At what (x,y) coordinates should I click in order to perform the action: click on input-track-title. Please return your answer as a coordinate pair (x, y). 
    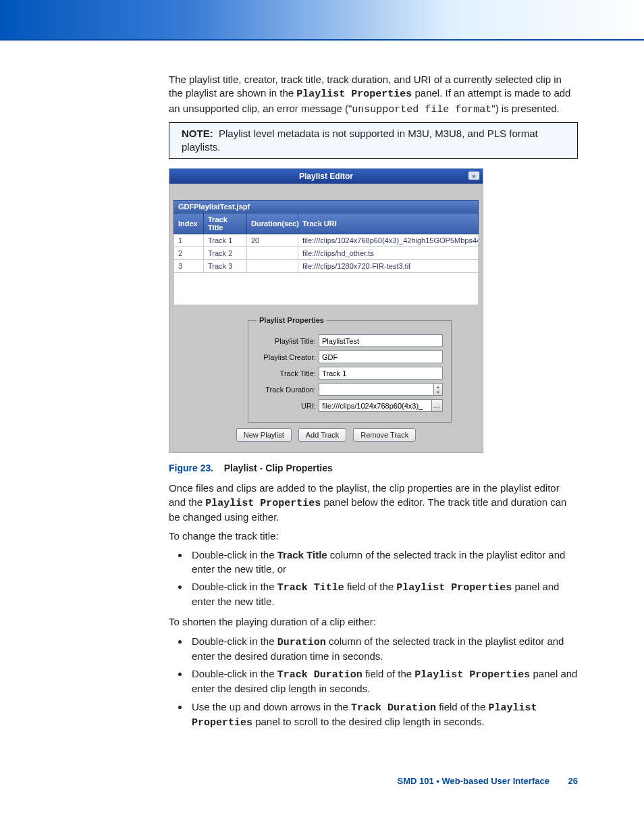
    Looking at the image, I should click on (381, 373).